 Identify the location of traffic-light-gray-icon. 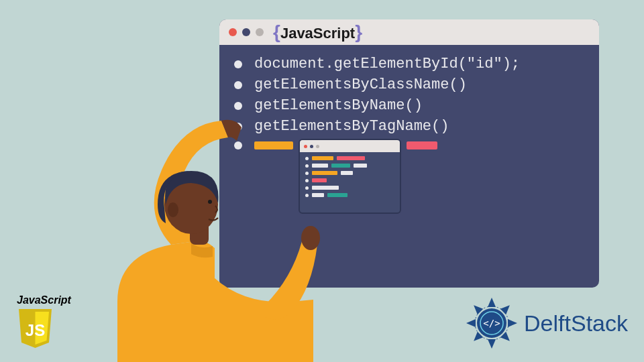
(260, 32).